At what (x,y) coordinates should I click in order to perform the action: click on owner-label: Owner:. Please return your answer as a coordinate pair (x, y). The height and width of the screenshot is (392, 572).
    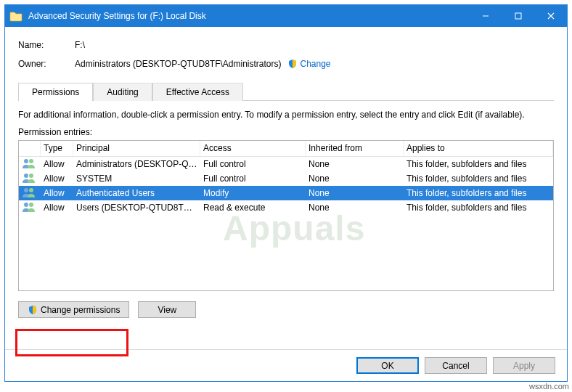
    Looking at the image, I should click on (46, 64).